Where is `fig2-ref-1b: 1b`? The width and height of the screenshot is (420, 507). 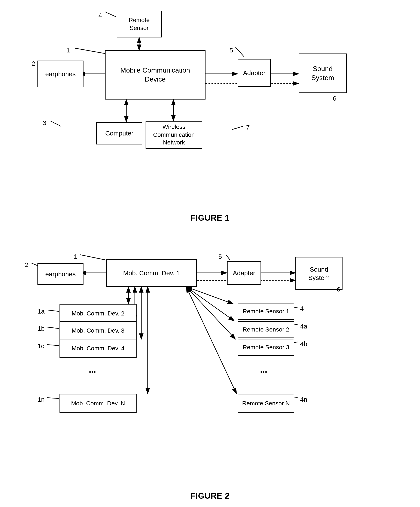
fig2-ref-1b: 1b is located at coordinates (41, 329).